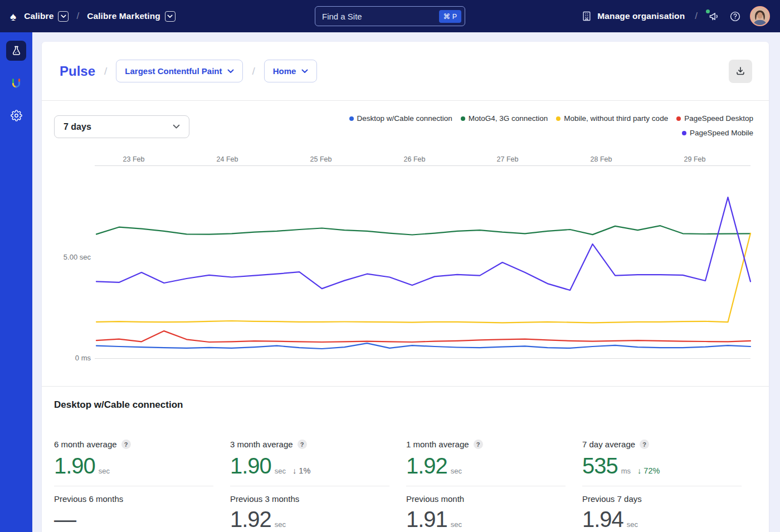 The image size is (780, 532). Describe the element at coordinates (601, 159) in the screenshot. I see `x-tick-label: 28 Feb` at that location.